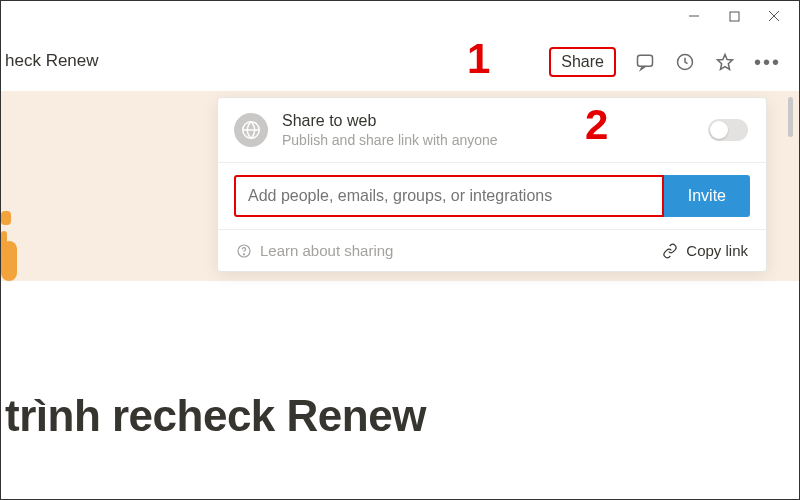 The width and height of the screenshot is (800, 500). Describe the element at coordinates (734, 16) in the screenshot. I see `window-maximize-icon` at that location.